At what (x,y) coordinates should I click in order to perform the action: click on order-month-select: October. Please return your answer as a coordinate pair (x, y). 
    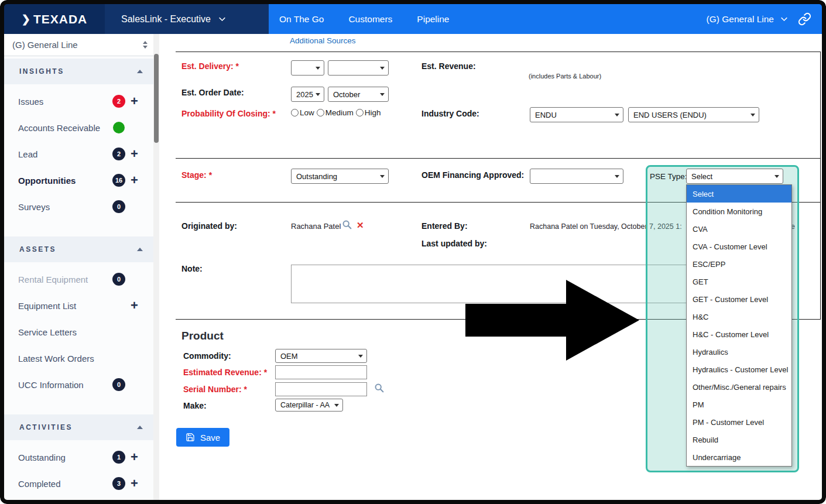
    Looking at the image, I should click on (358, 94).